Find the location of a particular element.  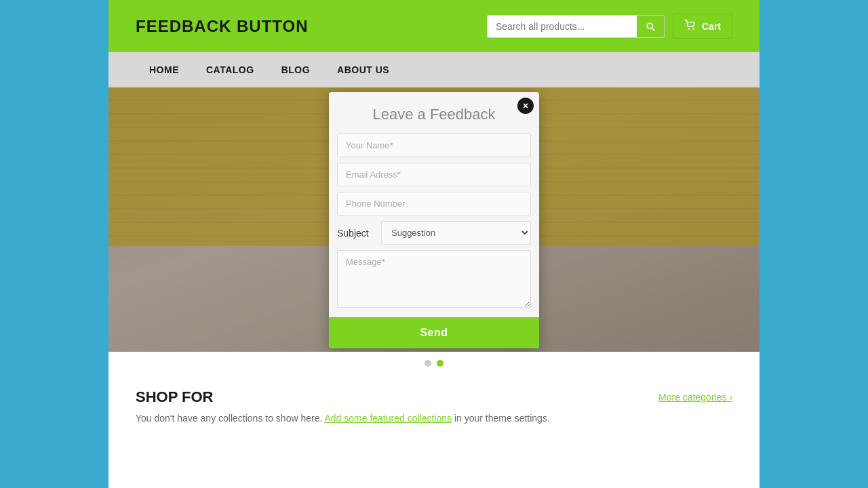

nav-item-about-us: ABOUT US is located at coordinates (363, 70).